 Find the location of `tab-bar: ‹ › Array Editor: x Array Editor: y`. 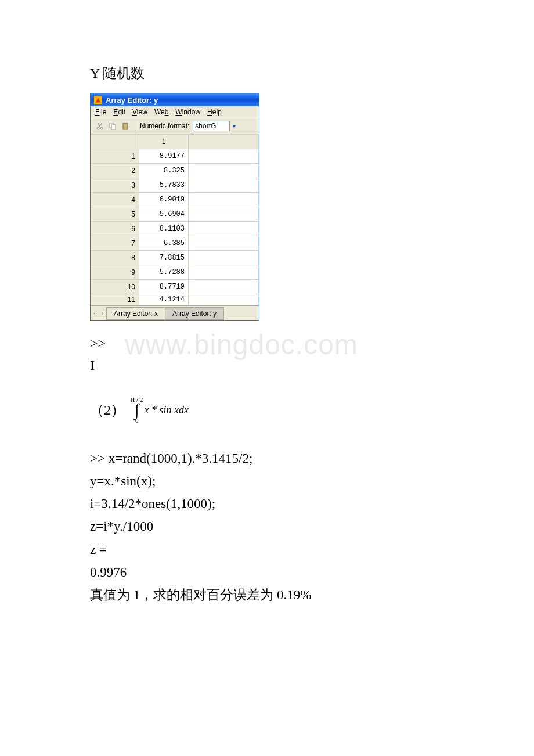

tab-bar: ‹ › Array Editor: x Array Editor: y is located at coordinates (175, 312).